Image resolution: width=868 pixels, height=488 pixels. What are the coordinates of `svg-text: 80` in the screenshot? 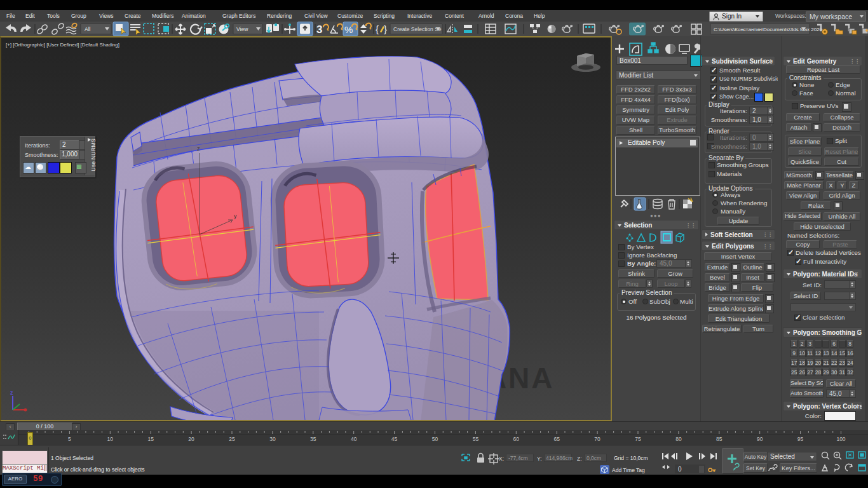 It's located at (679, 439).